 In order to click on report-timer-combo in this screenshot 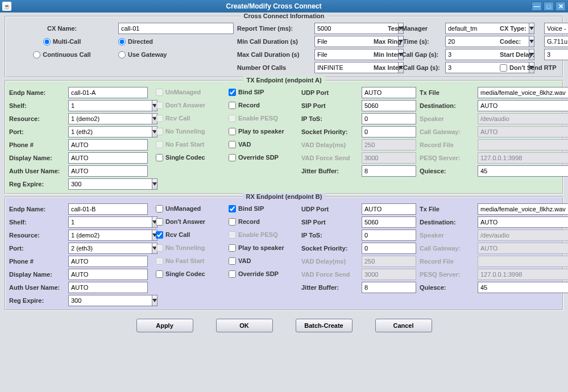, I will do `click(342, 28)`.